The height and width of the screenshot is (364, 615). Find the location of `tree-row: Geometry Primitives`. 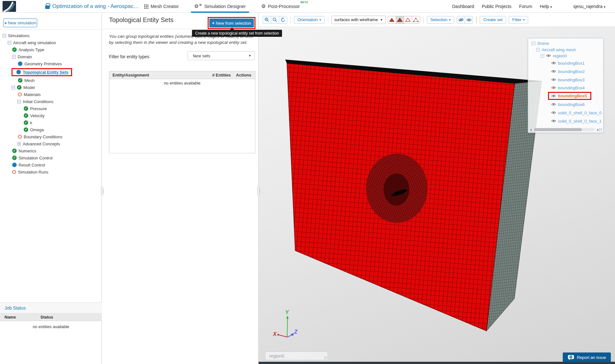

tree-row: Geometry Primitives is located at coordinates (51, 64).